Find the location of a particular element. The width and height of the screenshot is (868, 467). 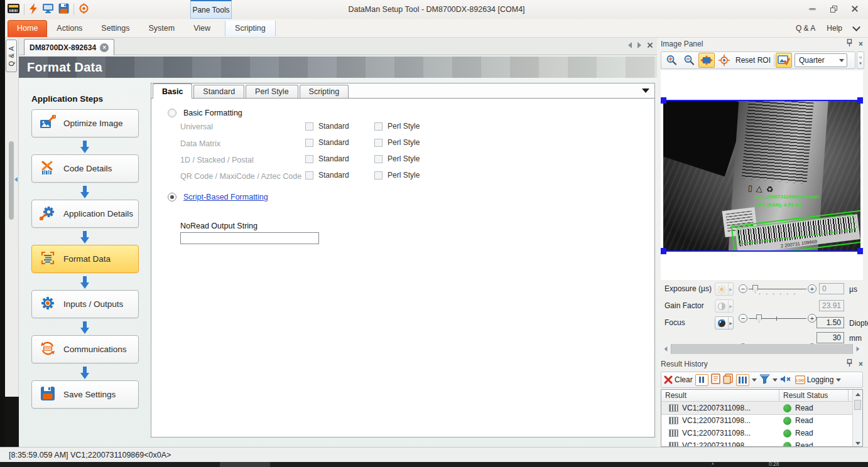

sidebar-step-code-details: Code Details is located at coordinates (85, 168).